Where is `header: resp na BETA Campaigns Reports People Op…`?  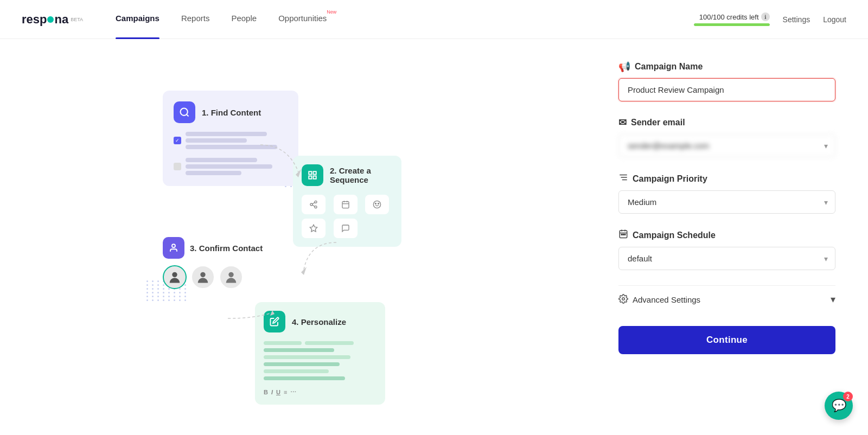
header: resp na BETA Campaigns Reports People Op… is located at coordinates (434, 20).